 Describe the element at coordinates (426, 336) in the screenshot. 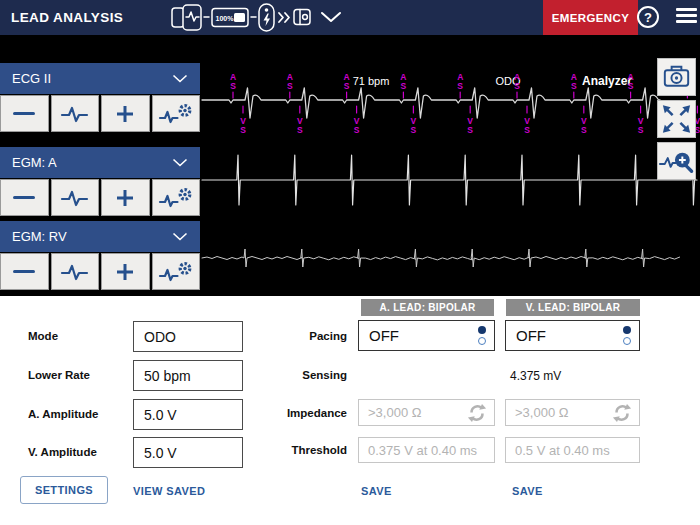

I see `a-pacing-select: OFF` at that location.